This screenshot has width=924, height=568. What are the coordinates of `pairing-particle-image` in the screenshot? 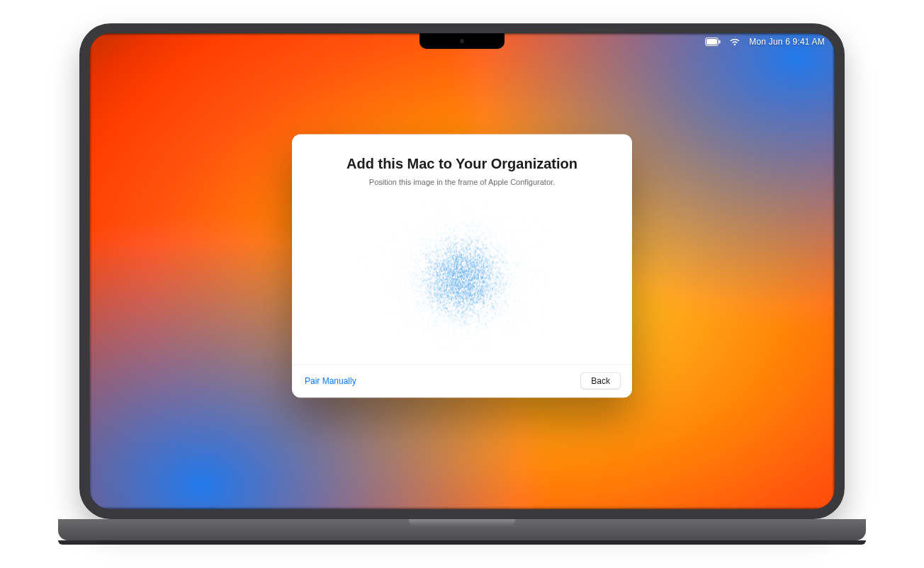 It's located at (462, 274).